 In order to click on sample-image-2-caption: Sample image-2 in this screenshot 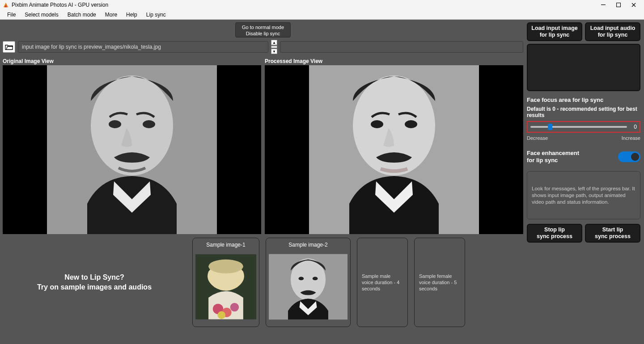, I will do `click(308, 245)`.